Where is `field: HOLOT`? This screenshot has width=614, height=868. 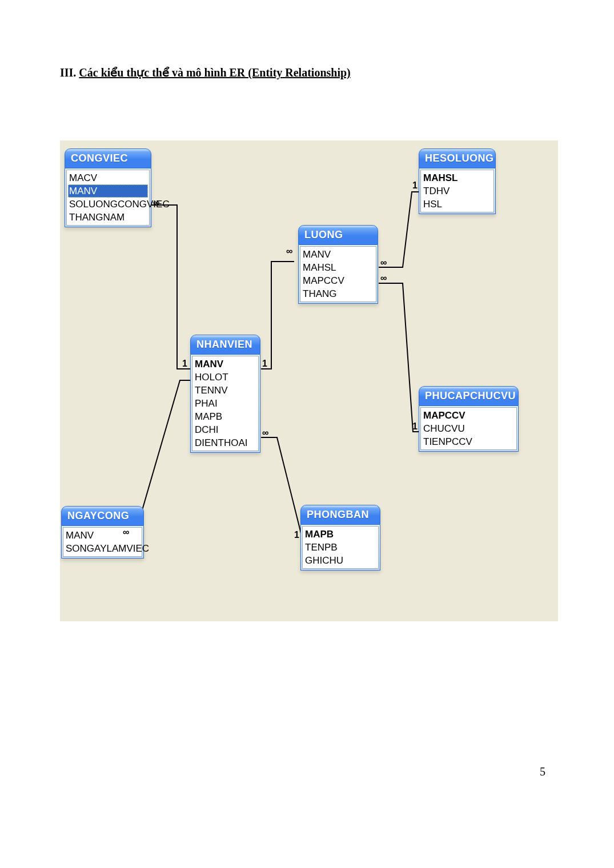
field: HOLOT is located at coordinates (225, 377).